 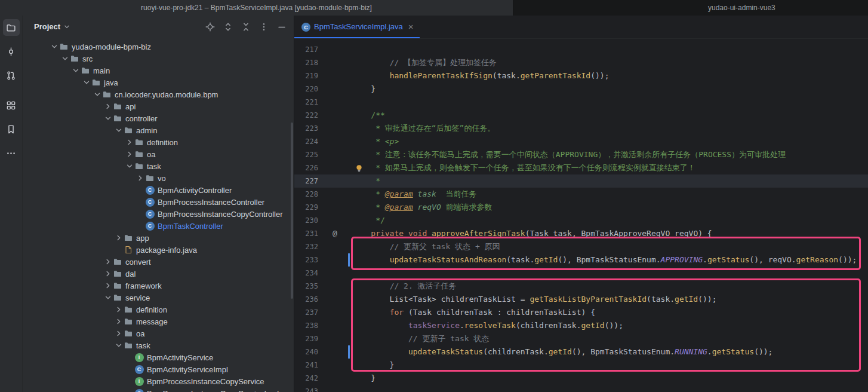 I want to click on code-line-231: 231@ private void approveAfterSignTask(T…, so click(x=581, y=234).